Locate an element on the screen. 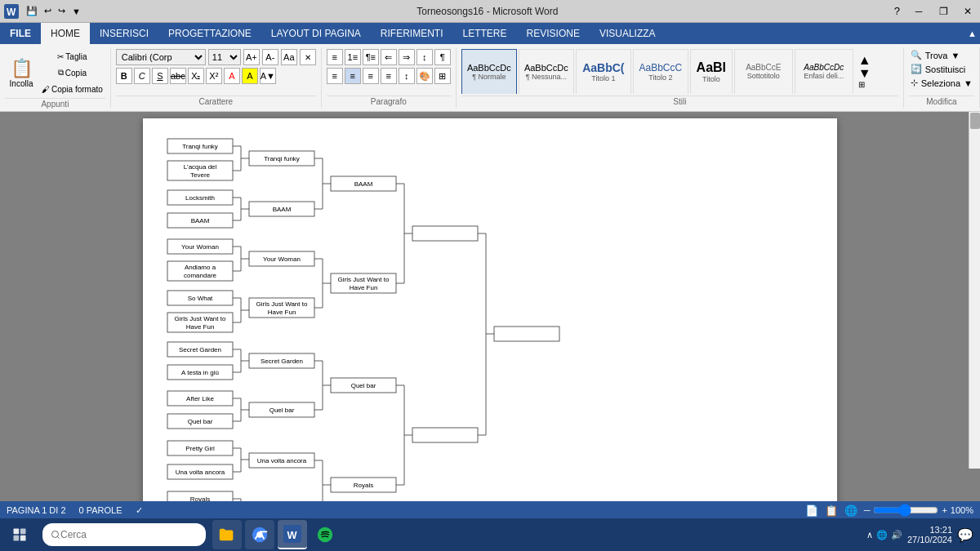  tab-revisione: REVISIONE is located at coordinates (554, 33).